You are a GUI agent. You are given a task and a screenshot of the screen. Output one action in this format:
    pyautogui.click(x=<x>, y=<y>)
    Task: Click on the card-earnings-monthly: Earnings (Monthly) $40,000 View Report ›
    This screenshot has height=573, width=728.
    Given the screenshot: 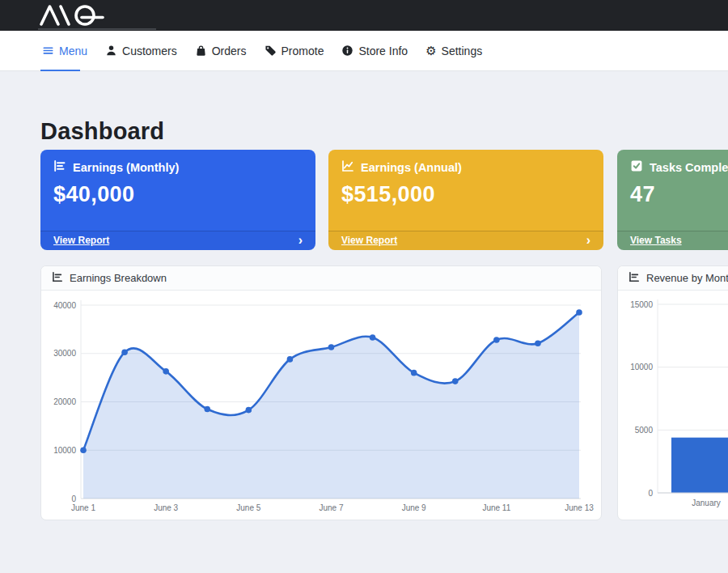 What is the action you would take?
    pyautogui.click(x=178, y=200)
    